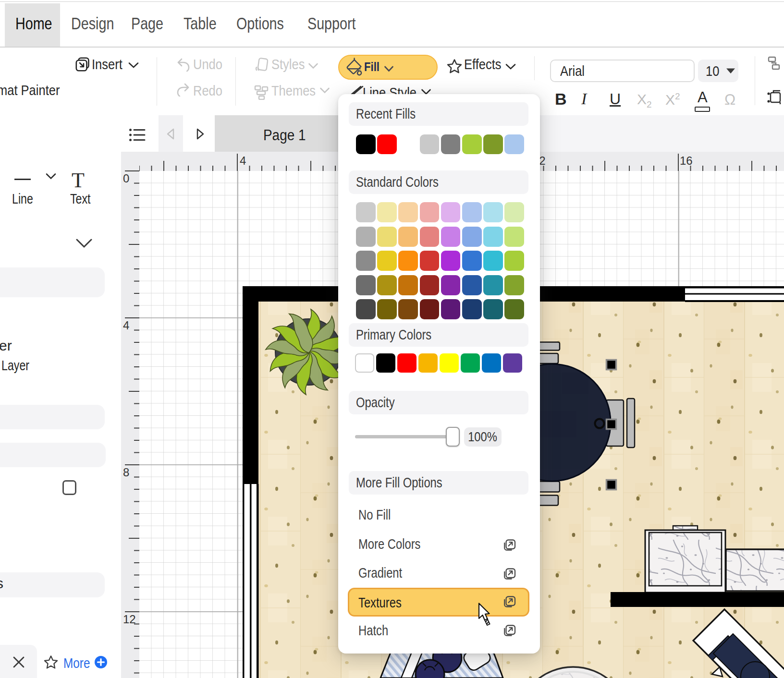 This screenshot has height=678, width=784. What do you see at coordinates (126, 472) in the screenshot?
I see `svg-text: 8` at bounding box center [126, 472].